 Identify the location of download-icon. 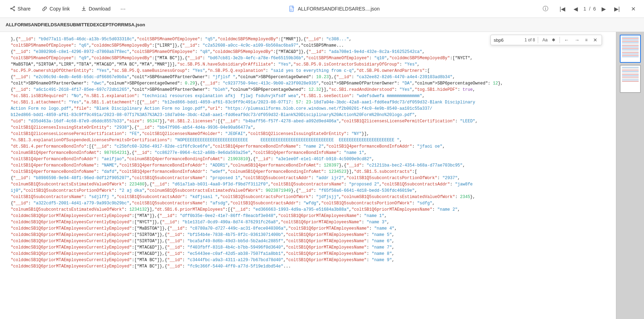
(84, 9).